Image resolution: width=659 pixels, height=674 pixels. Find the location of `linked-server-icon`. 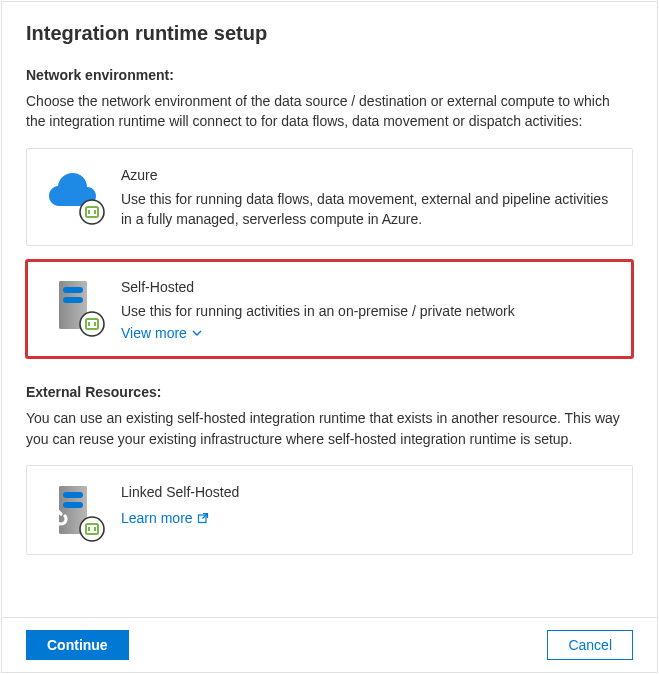

linked-server-icon is located at coordinates (73, 510).